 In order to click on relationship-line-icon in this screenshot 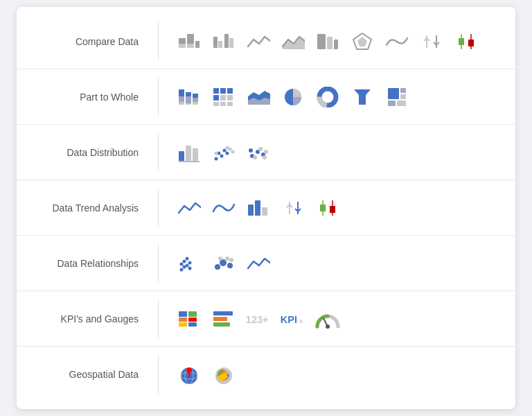, I will do `click(258, 263)`.